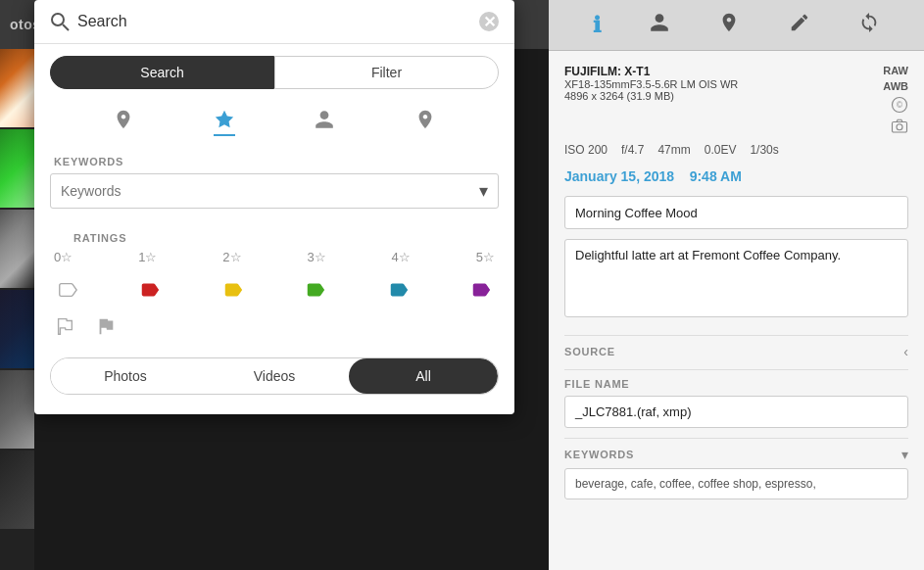  Describe the element at coordinates (486, 257) in the screenshot. I see `rating-5: 5☆` at that location.